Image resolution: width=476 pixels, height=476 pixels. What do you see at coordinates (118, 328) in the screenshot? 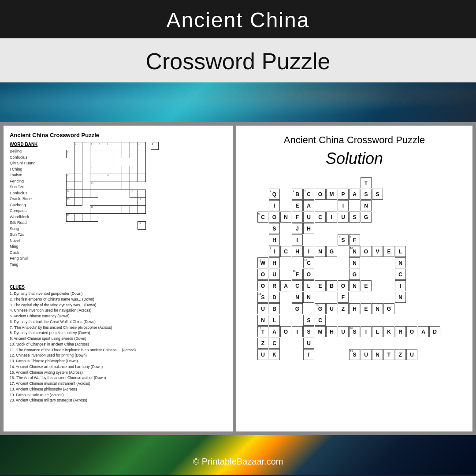
I see `clue-7: 7. 'The Analects' by this ancient Chines…` at bounding box center [118, 328].